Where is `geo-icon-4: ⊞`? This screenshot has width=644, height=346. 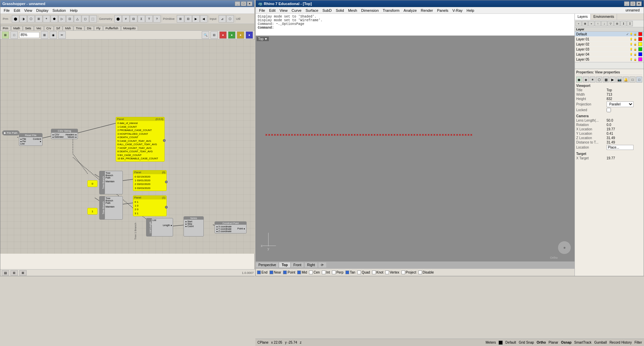 geo-icon-4: ⊞ is located at coordinates (39, 19).